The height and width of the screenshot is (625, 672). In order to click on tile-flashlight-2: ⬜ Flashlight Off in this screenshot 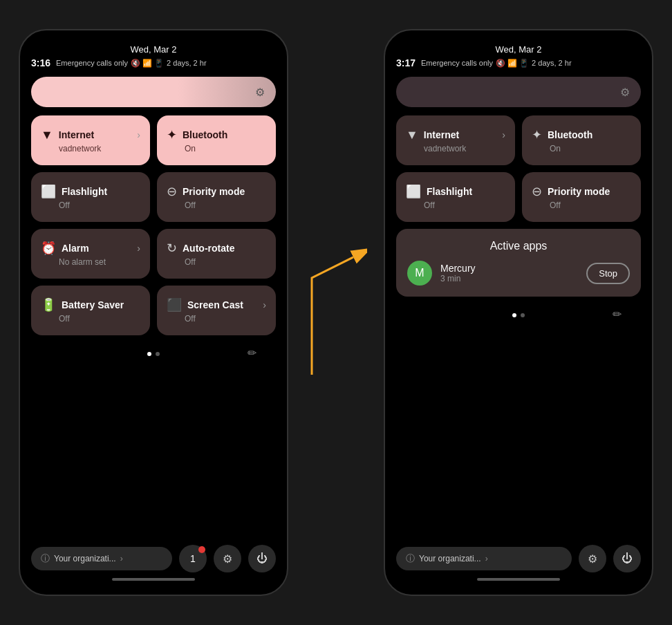, I will do `click(456, 197)`.